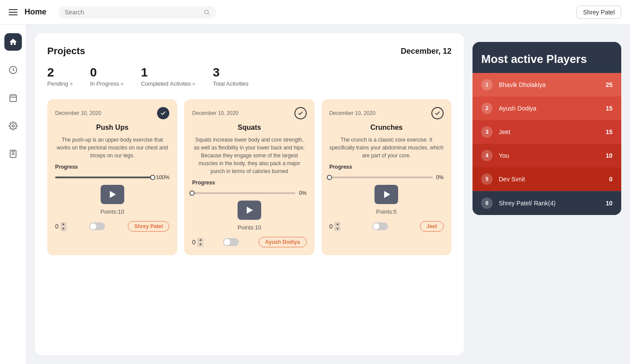 The image size is (630, 364). I want to click on progress-label-crunches: Progress, so click(387, 167).